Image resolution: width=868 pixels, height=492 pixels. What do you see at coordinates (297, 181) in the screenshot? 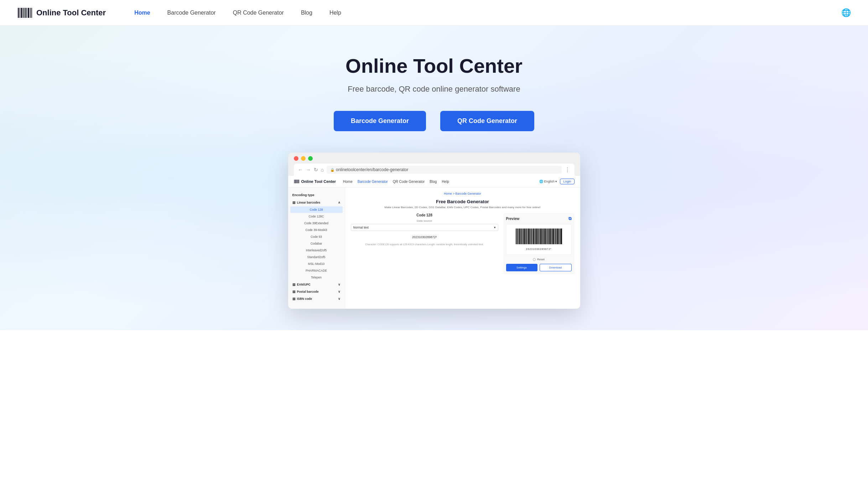
I see `mini-logo-icon` at bounding box center [297, 181].